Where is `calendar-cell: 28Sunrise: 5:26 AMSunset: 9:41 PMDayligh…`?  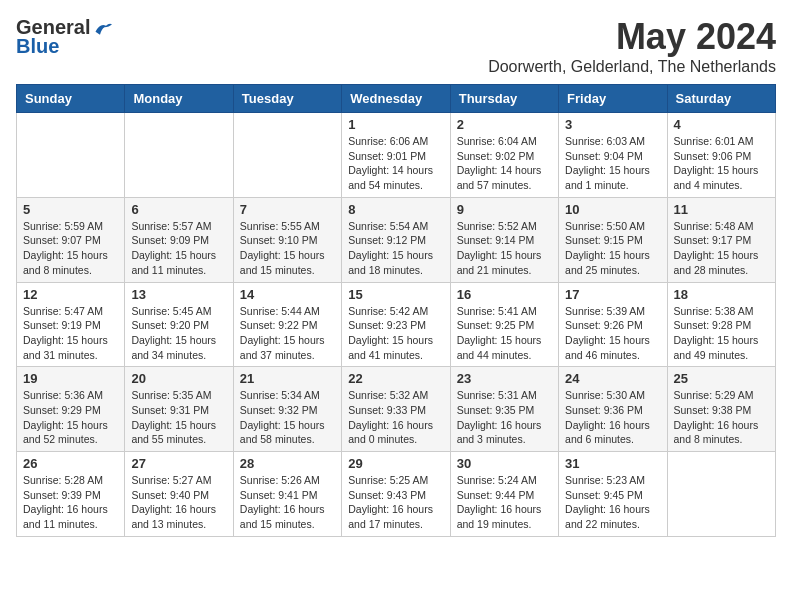
calendar-cell: 28Sunrise: 5:26 AMSunset: 9:41 PMDayligh… is located at coordinates (287, 494).